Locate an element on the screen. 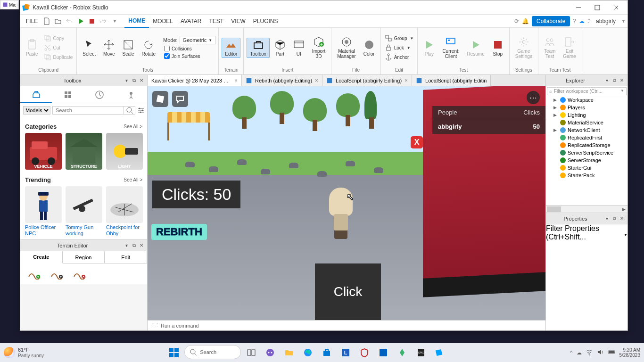 Image resolution: width=644 pixels, height=362 pixels. toolbox-tab-recent is located at coordinates (100, 94).